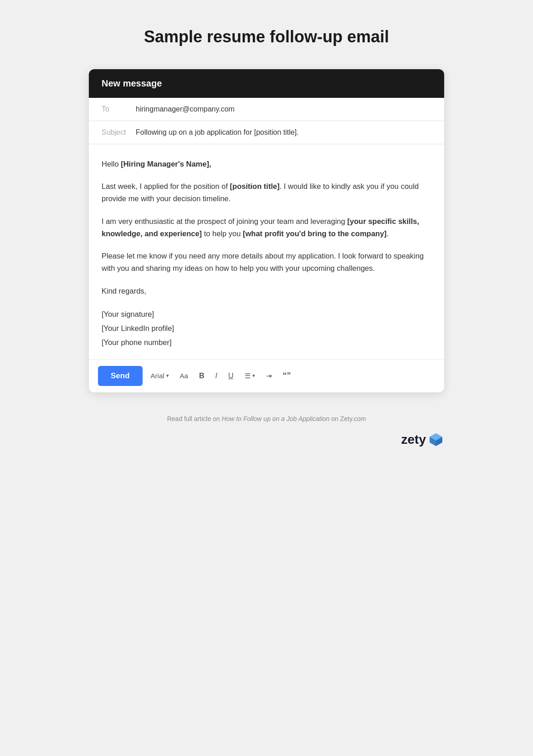 This screenshot has width=533, height=756. What do you see at coordinates (166, 186) in the screenshot?
I see `para1-before: Last week, I applied for the position of` at bounding box center [166, 186].